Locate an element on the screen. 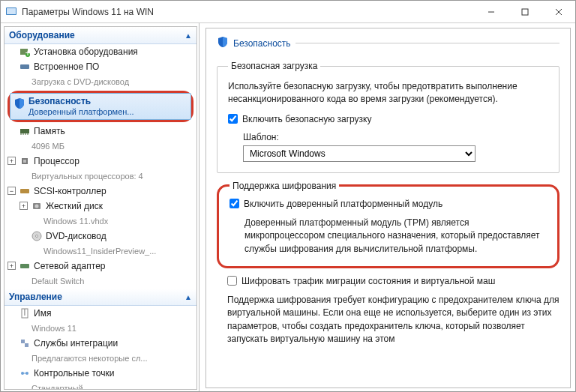 The width and height of the screenshot is (576, 392). tree-label: SCSI-контроллер is located at coordinates (70, 191).